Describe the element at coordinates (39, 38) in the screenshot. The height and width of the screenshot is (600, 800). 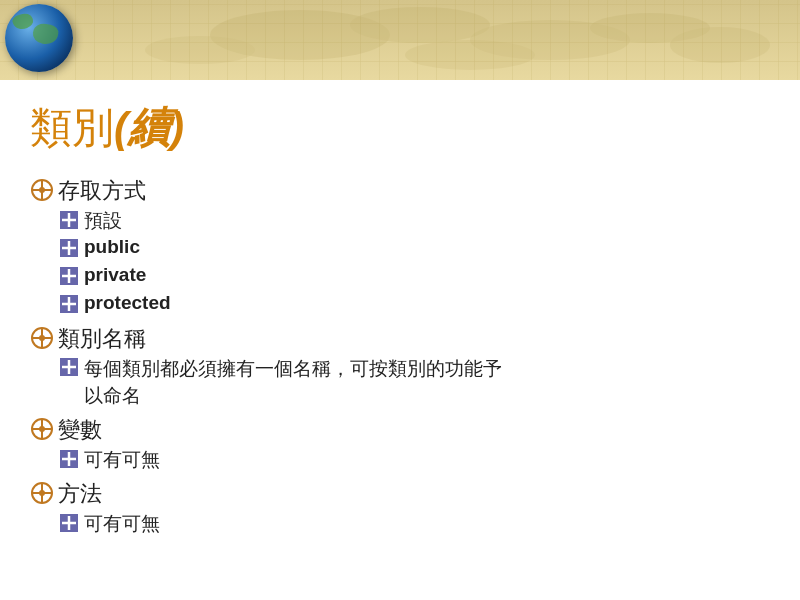
I see `globe-sphere` at that location.